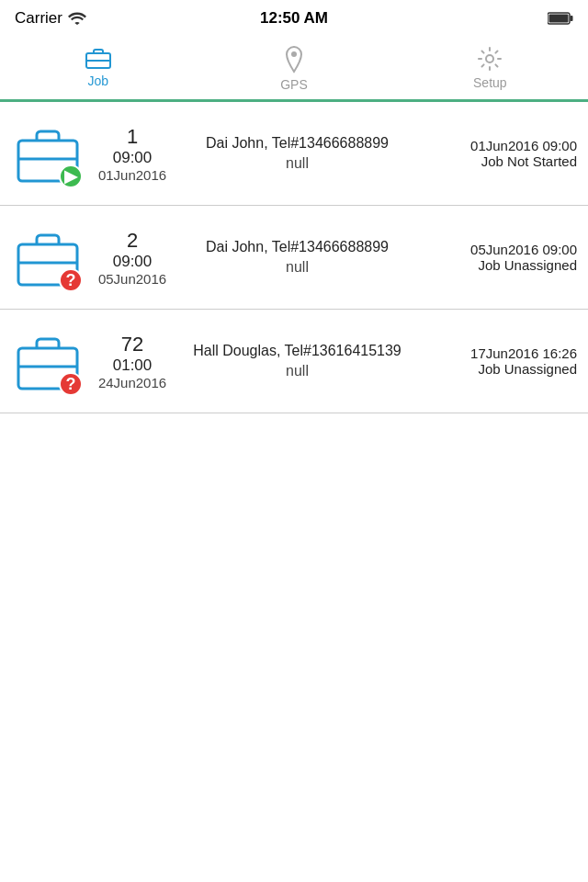 The image size is (588, 882). Describe the element at coordinates (39, 18) in the screenshot. I see `carrier-text: Carrier` at that location.